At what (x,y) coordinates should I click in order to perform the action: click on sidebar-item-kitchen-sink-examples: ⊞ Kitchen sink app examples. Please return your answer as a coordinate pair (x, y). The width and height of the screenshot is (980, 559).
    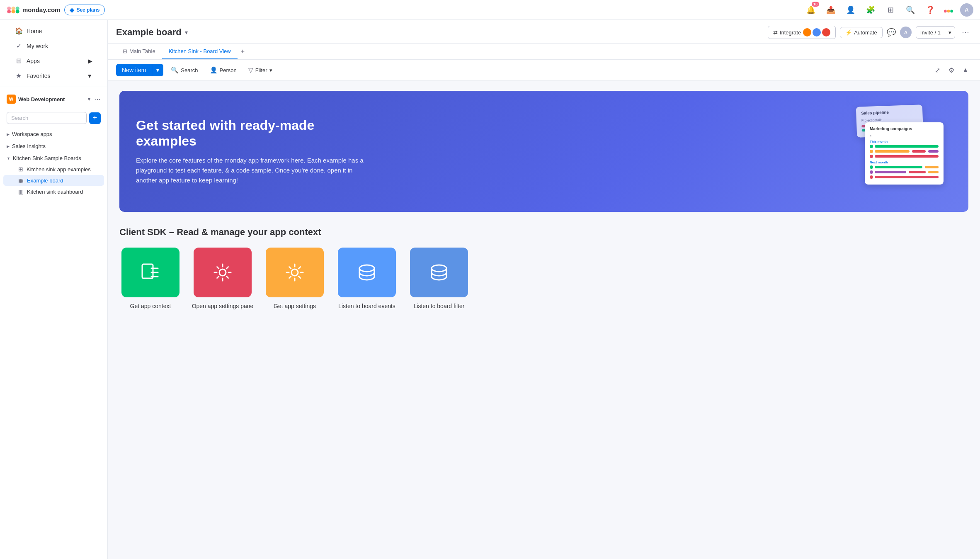
    Looking at the image, I should click on (54, 169).